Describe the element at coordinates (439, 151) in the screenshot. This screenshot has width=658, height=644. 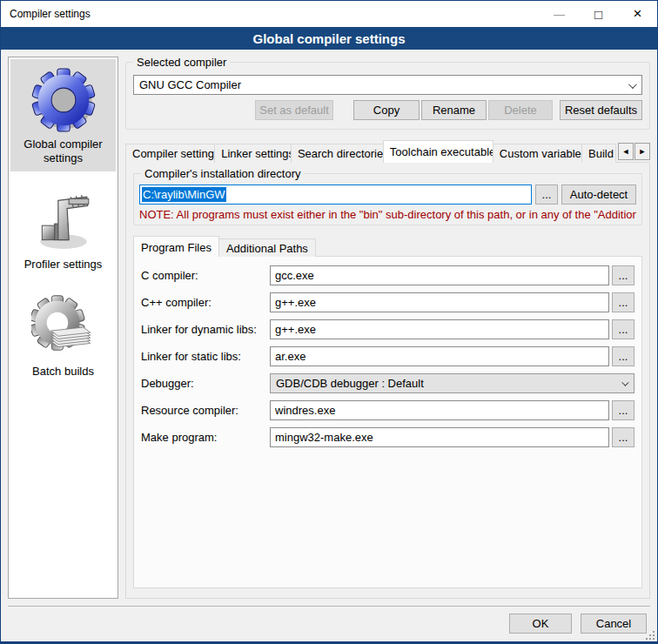
I see `tab-toolchain-executables: Toolchain executables` at that location.